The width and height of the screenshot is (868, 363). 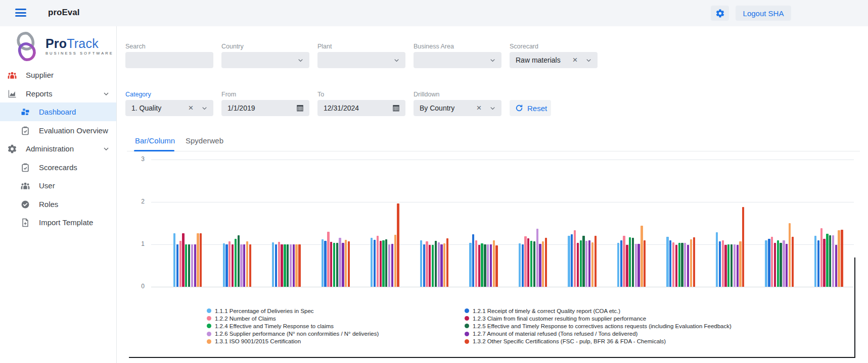 I want to click on to-date-input: 12/31/2024, so click(x=361, y=108).